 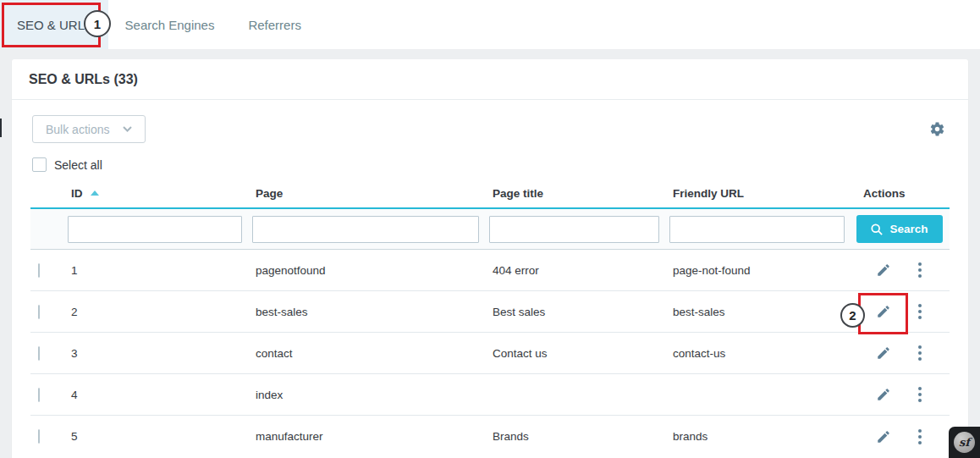 What do you see at coordinates (39, 164) in the screenshot?
I see `select-all-checkbox` at bounding box center [39, 164].